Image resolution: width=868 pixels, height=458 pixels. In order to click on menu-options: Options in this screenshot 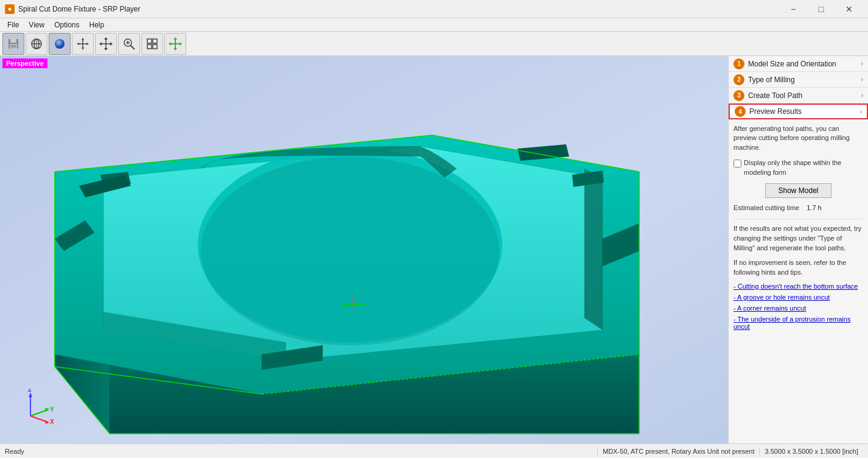, I will do `click(67, 25)`.